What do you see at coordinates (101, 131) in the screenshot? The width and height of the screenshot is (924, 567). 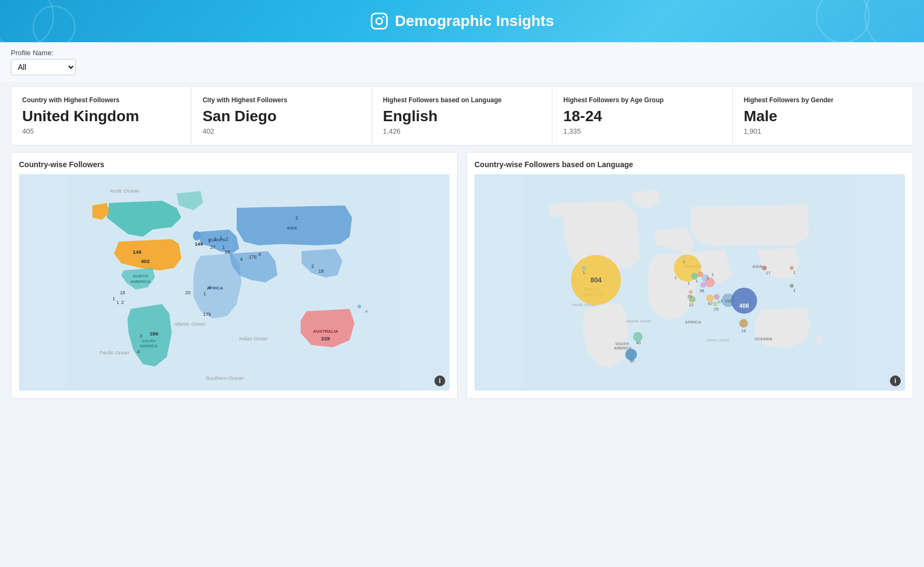 I see `stat-count-country: 405` at bounding box center [101, 131].